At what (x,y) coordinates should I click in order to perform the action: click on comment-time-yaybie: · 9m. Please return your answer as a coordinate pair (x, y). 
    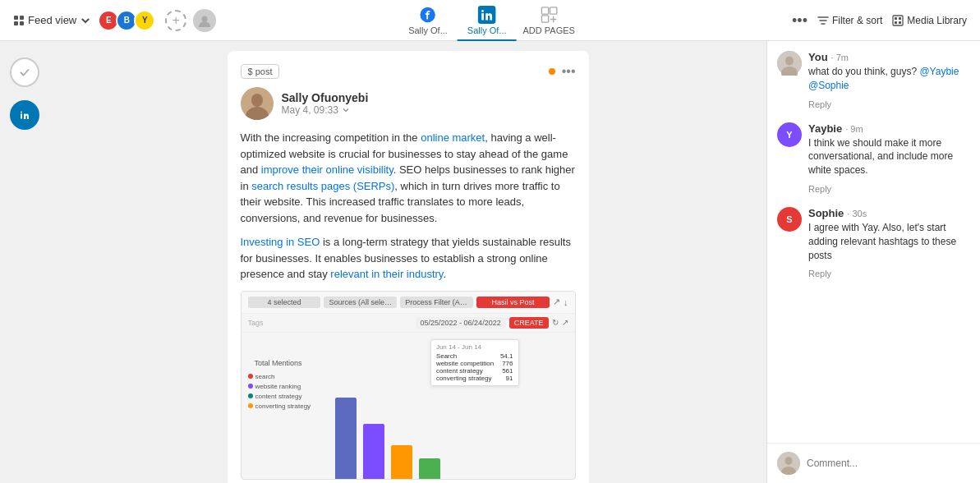
    Looking at the image, I should click on (854, 129).